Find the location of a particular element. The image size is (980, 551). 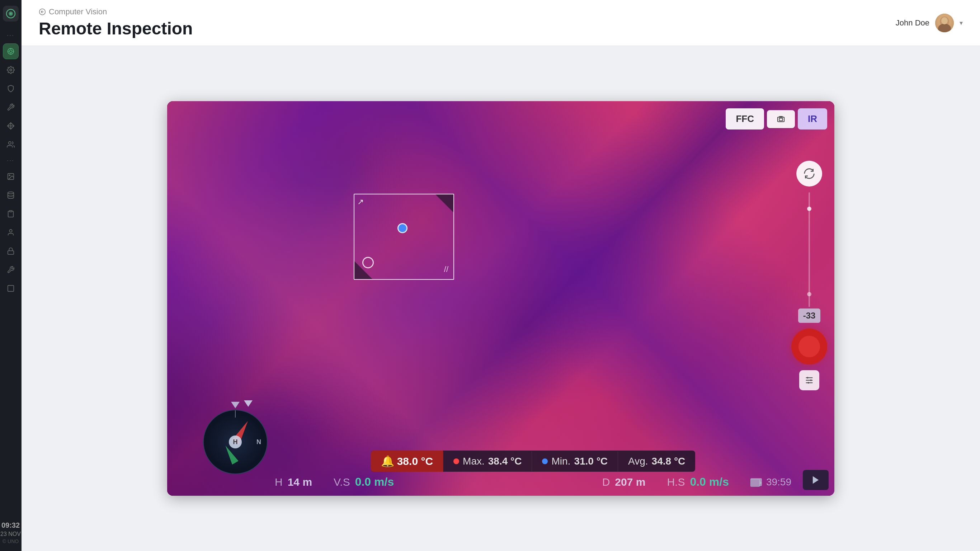

sidebar-item-lock is located at coordinates (11, 251).